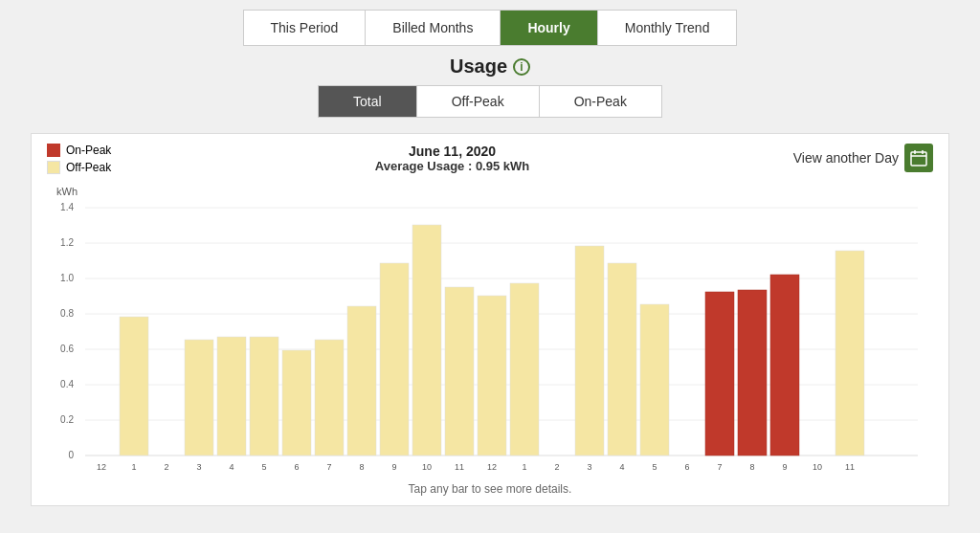 The width and height of the screenshot is (980, 533). I want to click on svg-text: 1.0, so click(67, 278).